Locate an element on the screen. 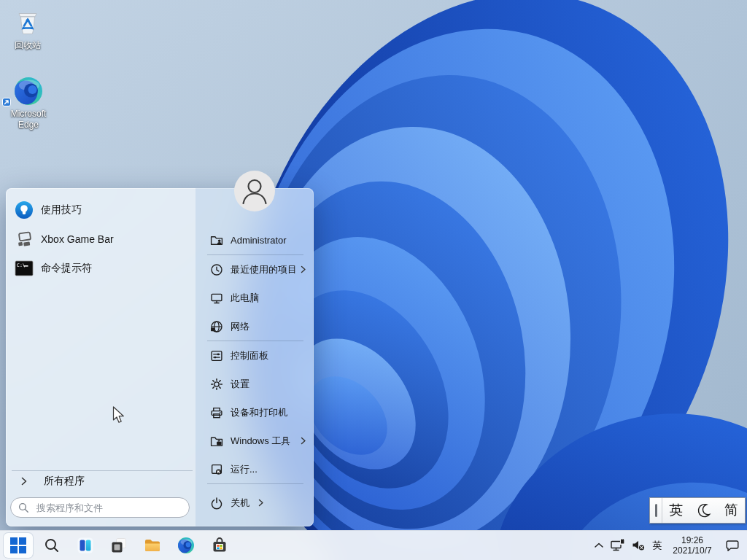  chevron-right-icon is located at coordinates (24, 481).